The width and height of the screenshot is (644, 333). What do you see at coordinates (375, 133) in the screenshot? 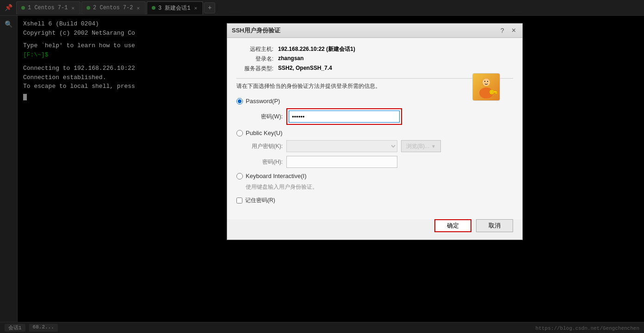
I see `auth-pubkey-option: Public Key(U)` at bounding box center [375, 133].